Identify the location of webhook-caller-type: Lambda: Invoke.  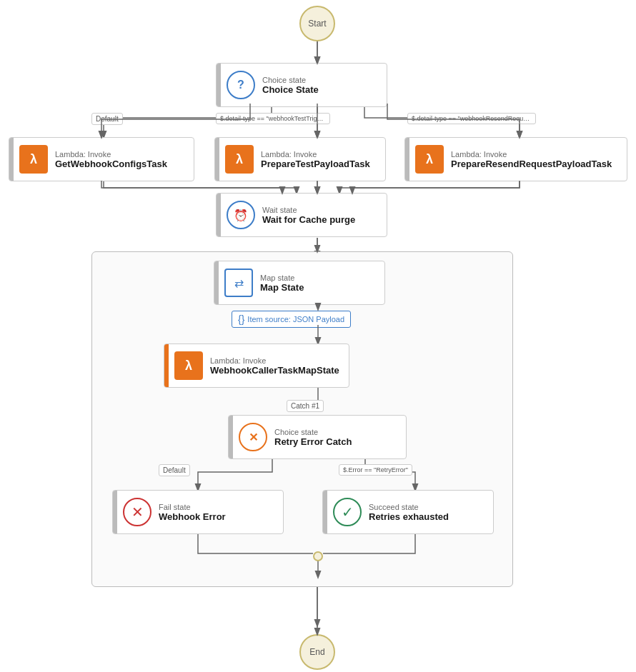
(274, 361).